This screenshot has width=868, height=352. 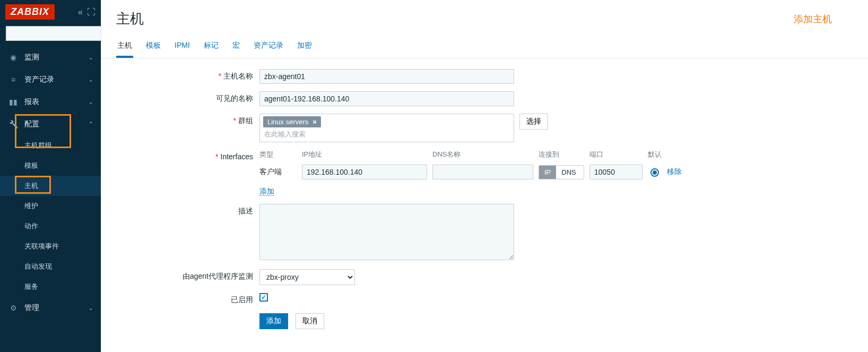 What do you see at coordinates (292, 122) in the screenshot?
I see `group-tag: Linux servers ×` at bounding box center [292, 122].